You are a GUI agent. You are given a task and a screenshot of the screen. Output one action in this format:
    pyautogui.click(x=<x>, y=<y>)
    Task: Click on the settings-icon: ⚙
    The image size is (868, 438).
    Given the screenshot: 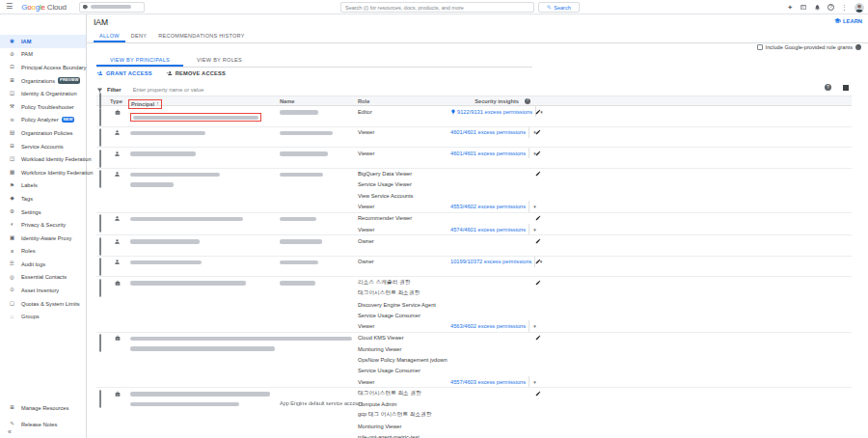 What is the action you would take?
    pyautogui.click(x=12, y=212)
    